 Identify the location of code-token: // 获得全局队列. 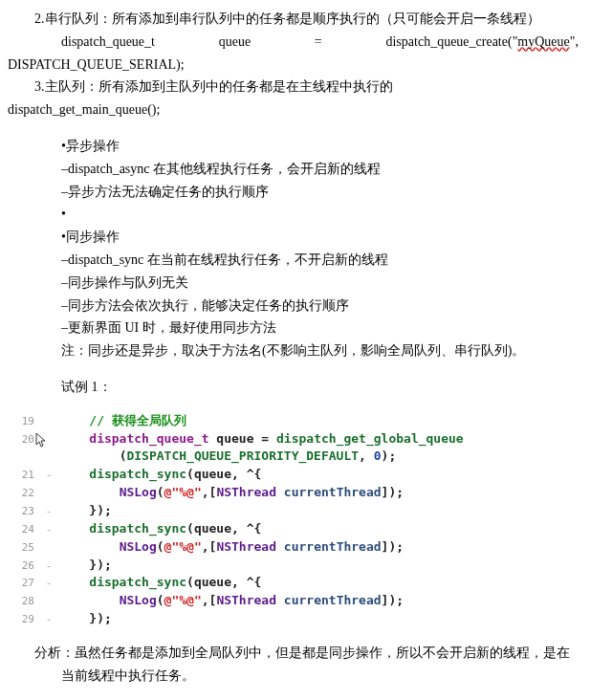
(138, 421).